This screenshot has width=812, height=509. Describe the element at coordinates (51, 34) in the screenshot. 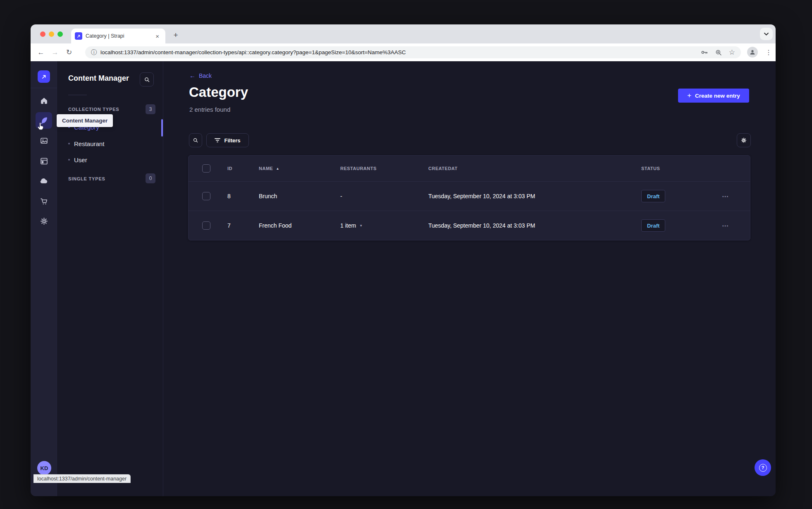

I see `minimize-window-button` at that location.